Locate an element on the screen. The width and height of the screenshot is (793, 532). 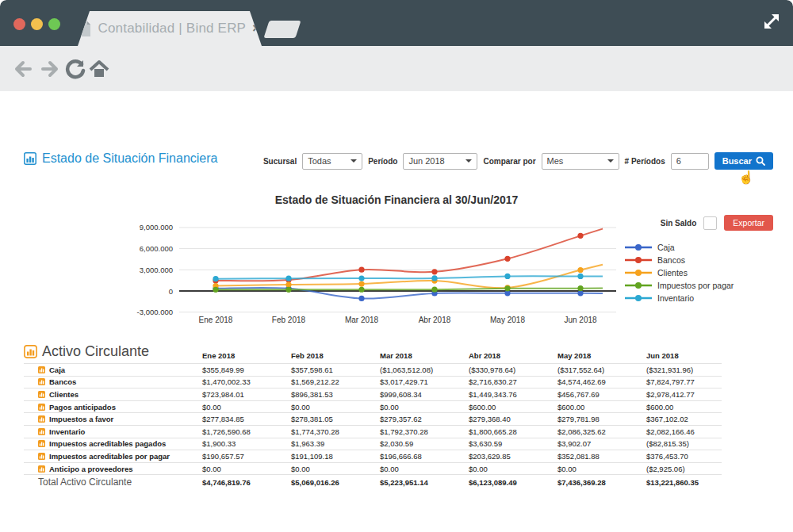
minimize-window-button is located at coordinates (36, 24).